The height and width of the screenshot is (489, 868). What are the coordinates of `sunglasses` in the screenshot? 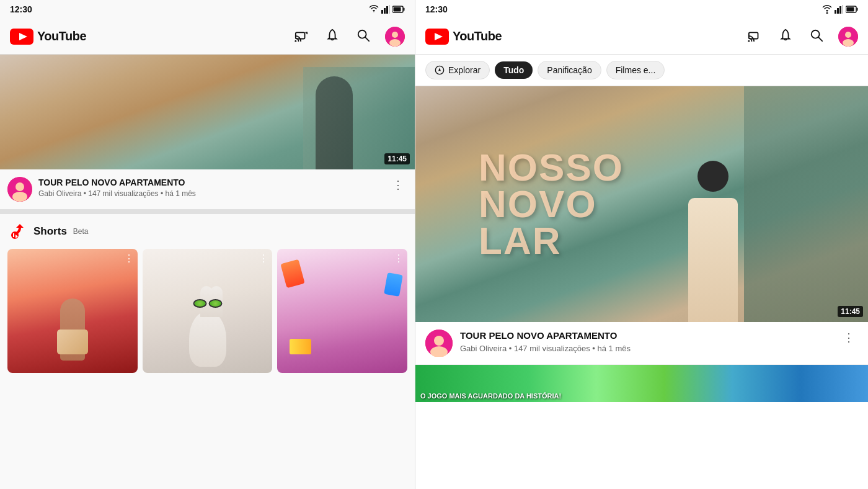 It's located at (207, 303).